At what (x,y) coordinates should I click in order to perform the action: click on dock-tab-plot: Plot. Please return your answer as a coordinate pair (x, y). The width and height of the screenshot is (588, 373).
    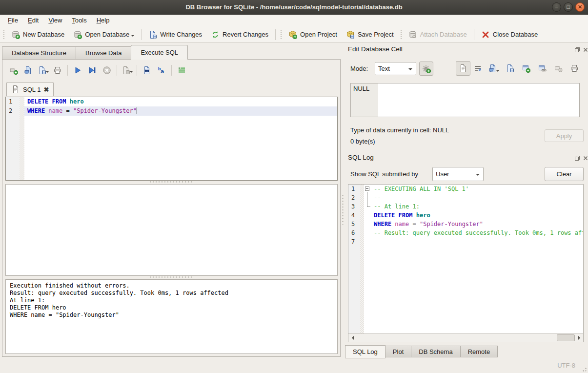
    Looking at the image, I should click on (398, 352).